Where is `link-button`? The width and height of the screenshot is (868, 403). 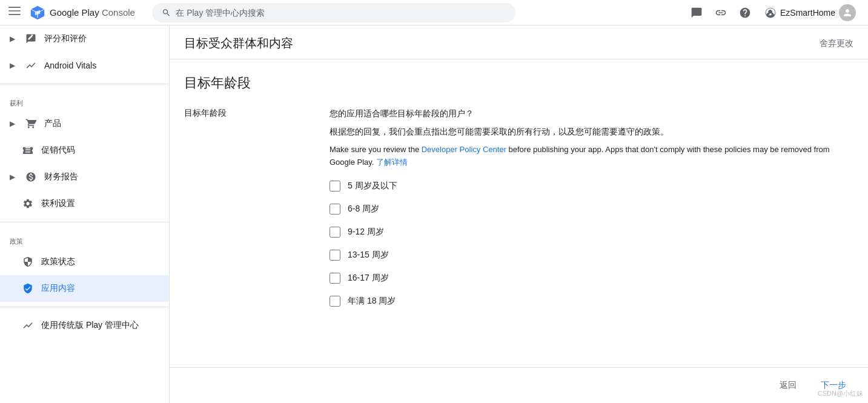
link-button is located at coordinates (721, 13).